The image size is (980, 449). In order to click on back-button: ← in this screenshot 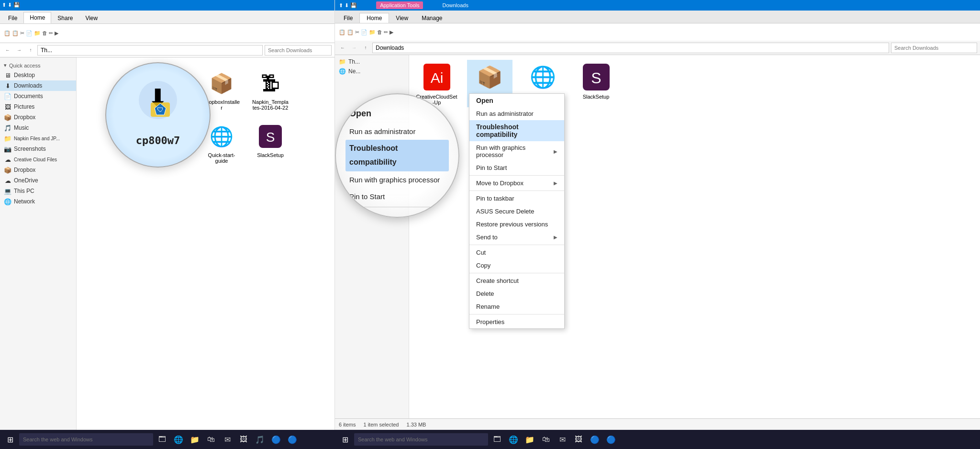, I will do `click(8, 50)`.